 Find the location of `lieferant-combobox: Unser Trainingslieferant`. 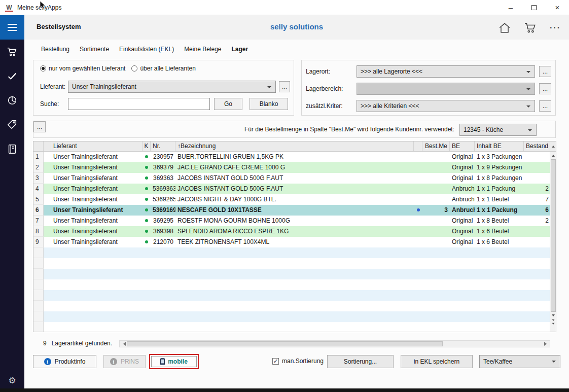

lieferant-combobox: Unser Trainingslieferant is located at coordinates (172, 87).